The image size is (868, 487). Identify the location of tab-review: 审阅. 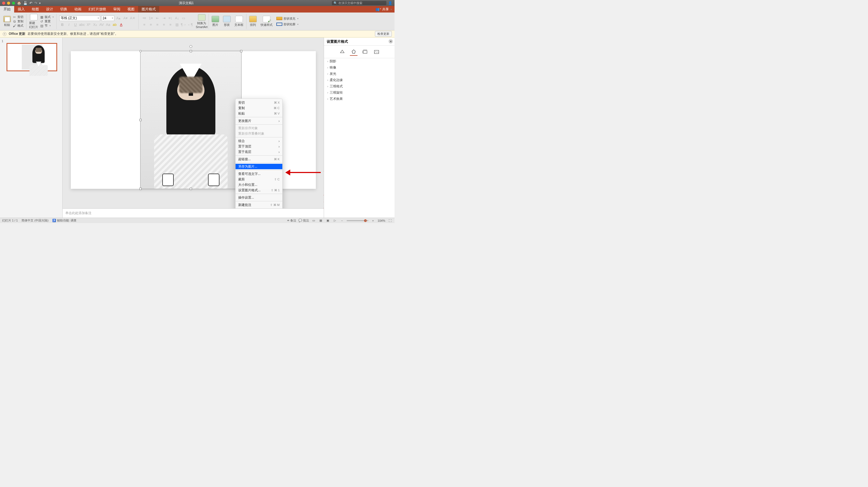
(117, 9).